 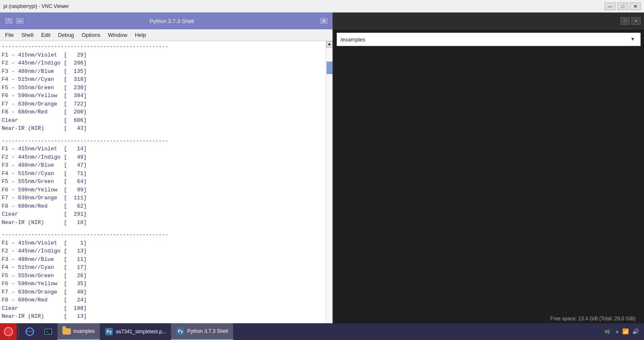 I want to click on vnc-minimize-button: —, so click(x=610, y=6).